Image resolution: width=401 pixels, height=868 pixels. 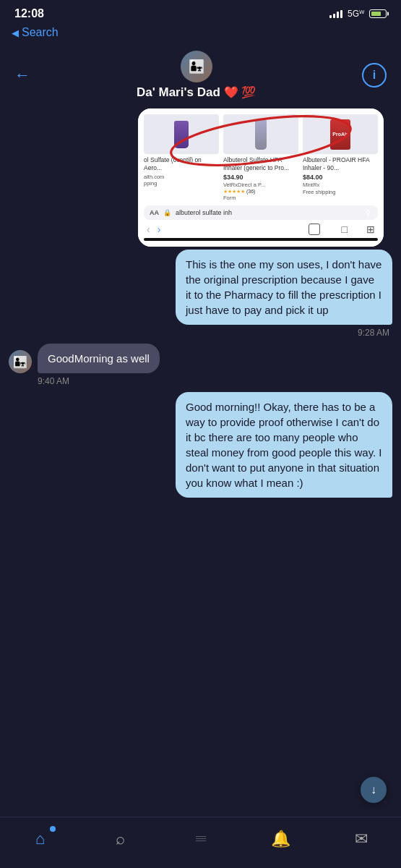 What do you see at coordinates (201, 12) in the screenshot?
I see `status-bar: 12:08 5Gᵂ` at bounding box center [201, 12].